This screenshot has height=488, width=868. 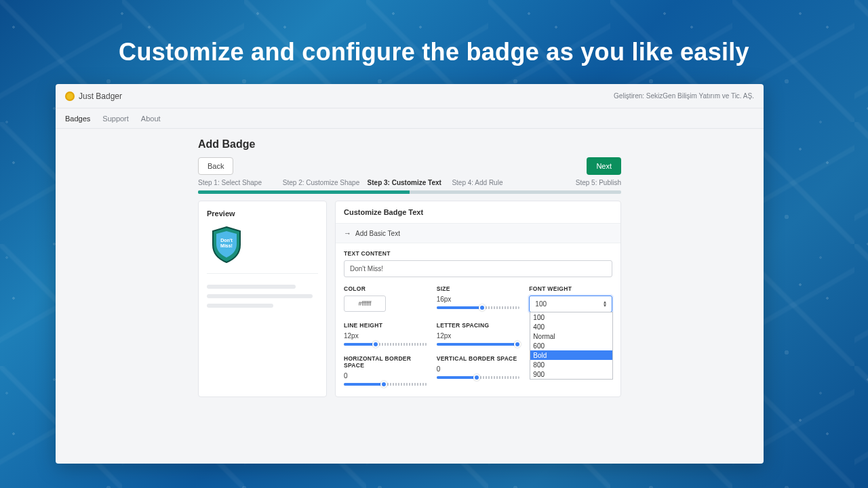 I want to click on v-border-value: 0, so click(x=479, y=369).